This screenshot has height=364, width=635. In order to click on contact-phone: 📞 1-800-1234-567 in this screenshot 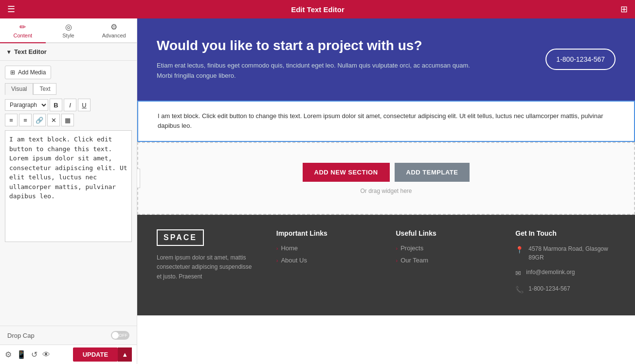, I will do `click(565, 290)`.